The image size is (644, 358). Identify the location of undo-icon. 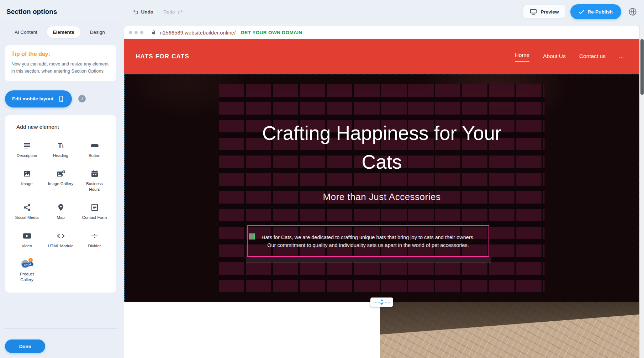
(136, 12).